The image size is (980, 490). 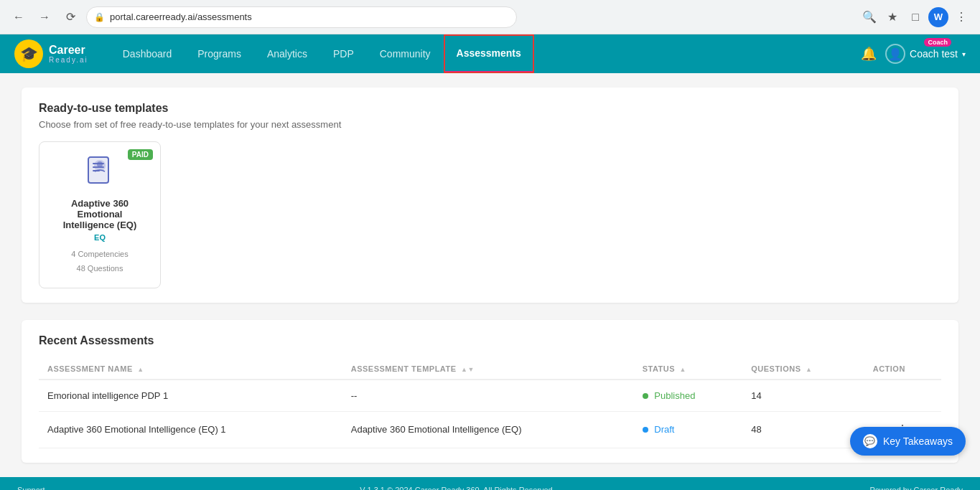 I want to click on nav-links: Dashboard Programs Analytics PDP Communi…, so click(x=485, y=54).